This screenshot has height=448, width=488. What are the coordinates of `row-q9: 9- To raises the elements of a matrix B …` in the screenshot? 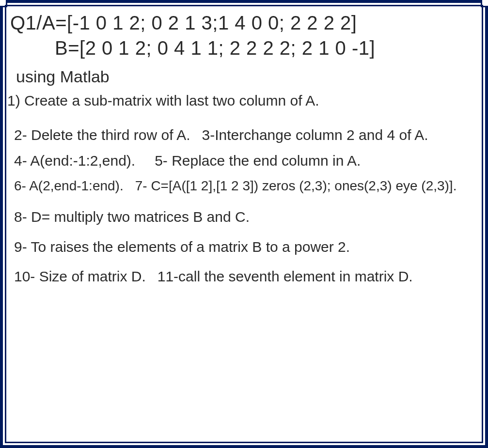 It's located at (244, 247).